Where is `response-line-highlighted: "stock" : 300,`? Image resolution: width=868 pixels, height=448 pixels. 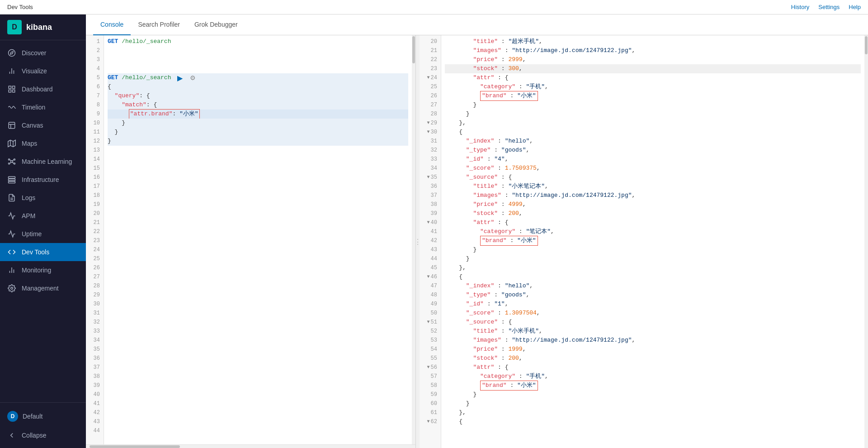
response-line-highlighted: "stock" : 300, is located at coordinates (653, 69).